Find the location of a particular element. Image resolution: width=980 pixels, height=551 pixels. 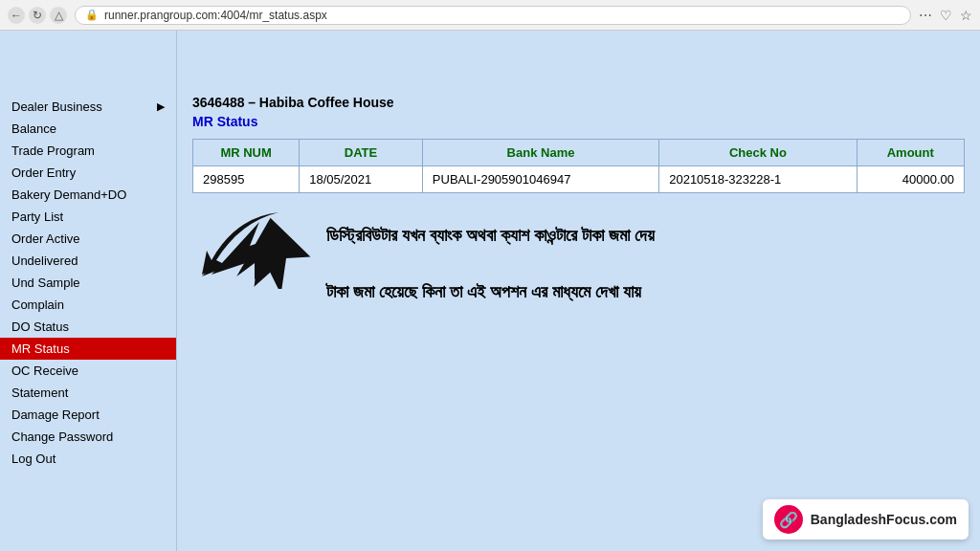

sidebar-item-statement: Statement is located at coordinates (88, 392).